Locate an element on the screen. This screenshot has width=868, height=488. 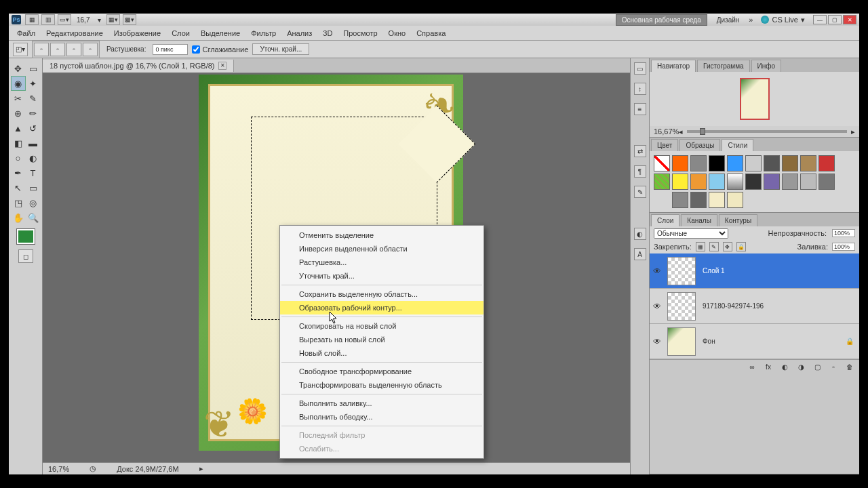
adjustment-layer-icon: ◑ is located at coordinates (801, 367).